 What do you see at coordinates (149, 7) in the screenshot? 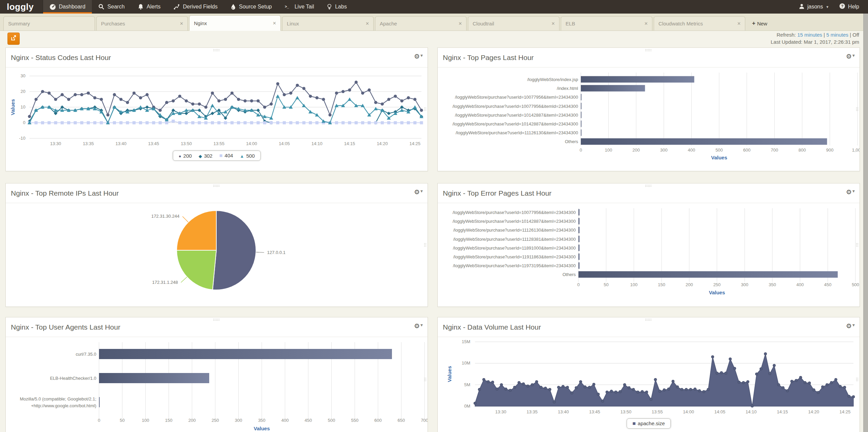
I see `nav-item-alerts: Alerts` at bounding box center [149, 7].